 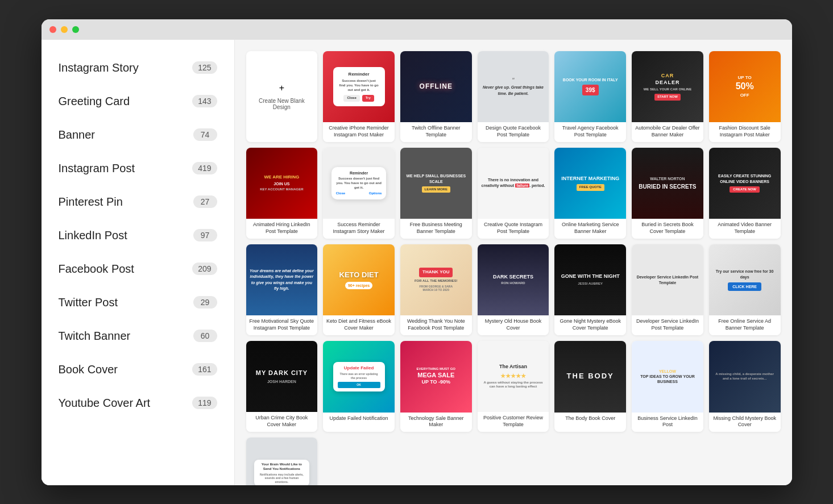 I want to click on template-card: BOOK YOUR ROOM IN ITALY 39$ Travel Agenc…, so click(x=590, y=97).